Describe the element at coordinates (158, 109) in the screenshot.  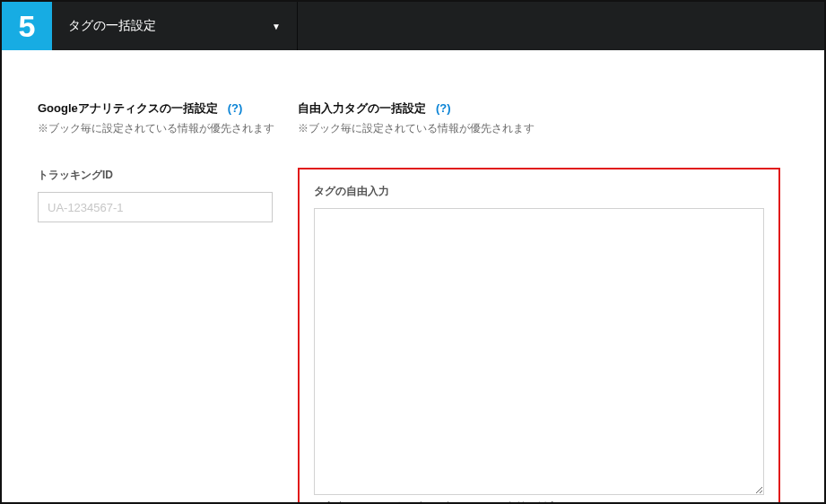
I see `ga-section-title: Googleアナリティクスの一括設定 (?)` at that location.